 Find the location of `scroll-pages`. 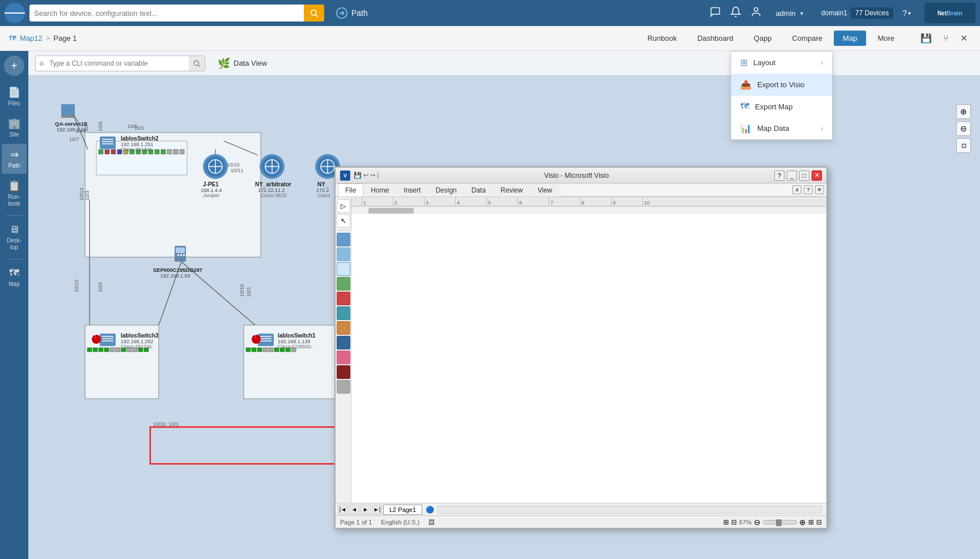

scroll-pages is located at coordinates (630, 510).